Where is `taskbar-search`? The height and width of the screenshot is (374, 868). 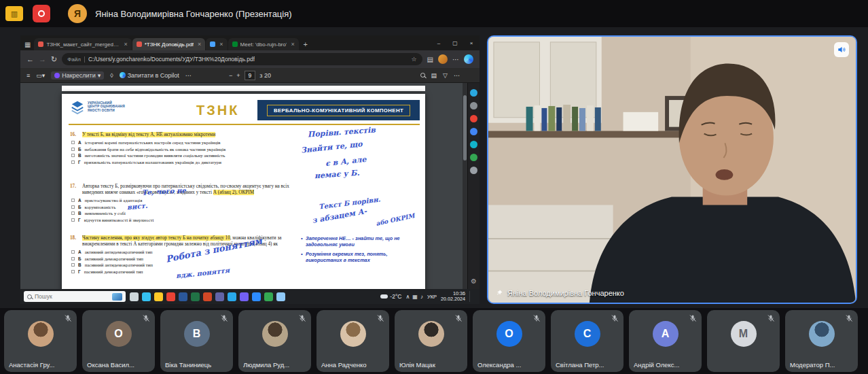
taskbar-search is located at coordinates (75, 296).